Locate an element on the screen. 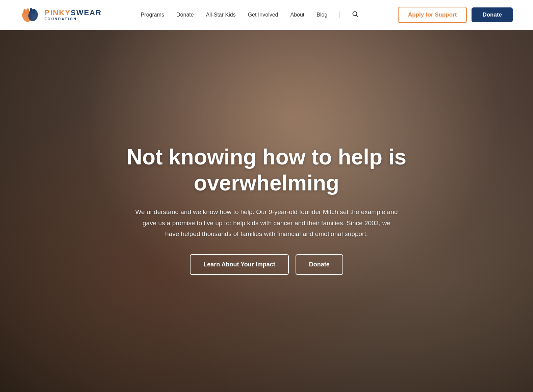  nav-blog: Blog is located at coordinates (322, 15).